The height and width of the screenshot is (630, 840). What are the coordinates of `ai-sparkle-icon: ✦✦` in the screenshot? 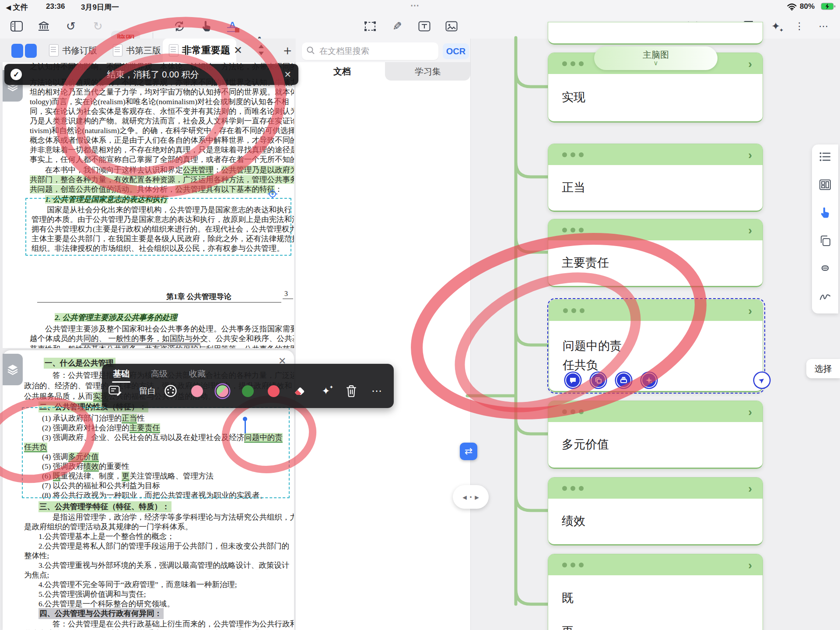 It's located at (776, 26).